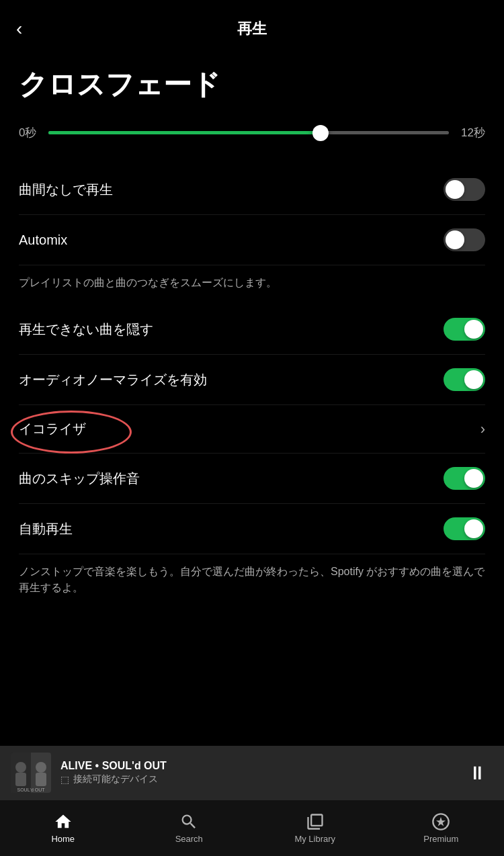 The width and height of the screenshot is (504, 856). I want to click on slider-fill, so click(184, 133).